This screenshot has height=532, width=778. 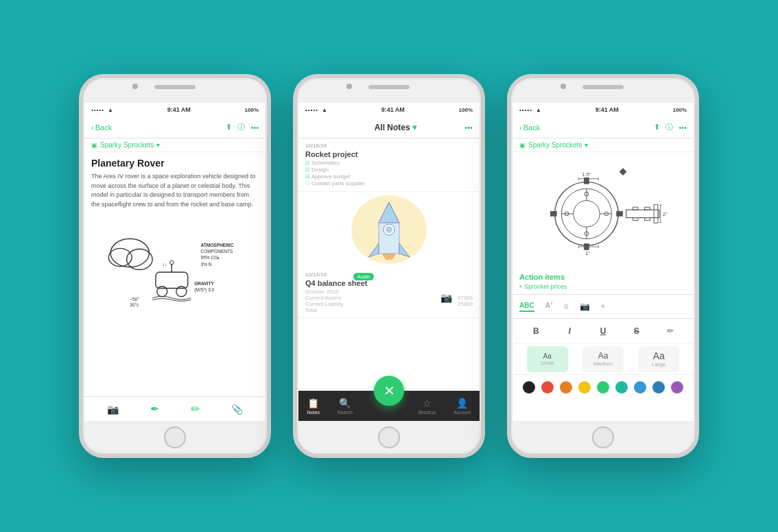 I want to click on format-tab-text: AT, so click(x=549, y=306).